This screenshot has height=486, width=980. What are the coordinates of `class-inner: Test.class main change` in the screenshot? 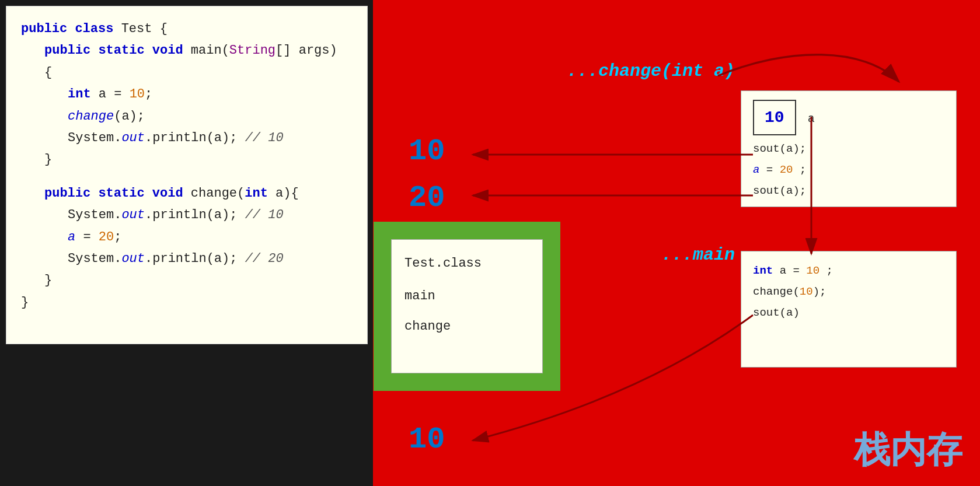 It's located at (467, 306).